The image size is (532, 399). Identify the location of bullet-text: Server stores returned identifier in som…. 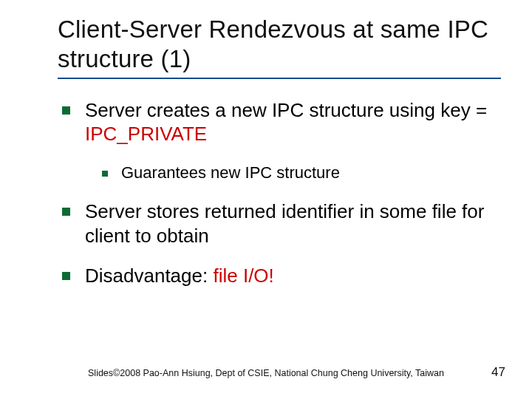
(291, 223).